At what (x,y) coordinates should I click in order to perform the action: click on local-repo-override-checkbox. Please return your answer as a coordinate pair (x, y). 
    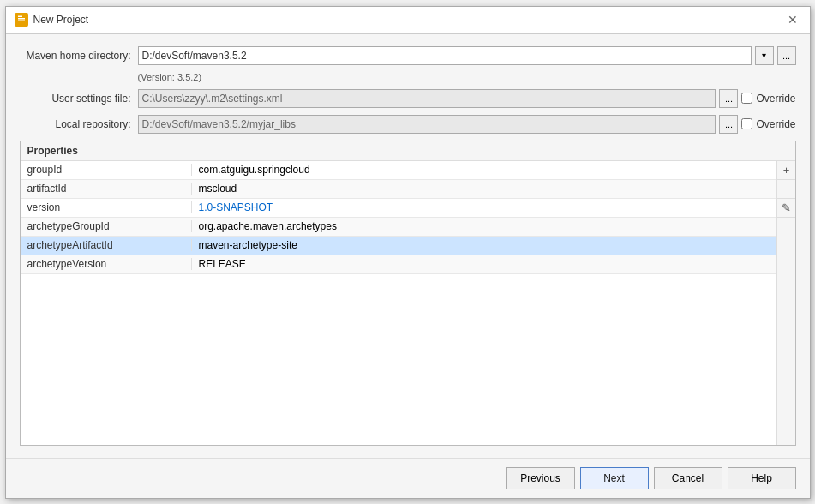
    Looking at the image, I should click on (747, 123).